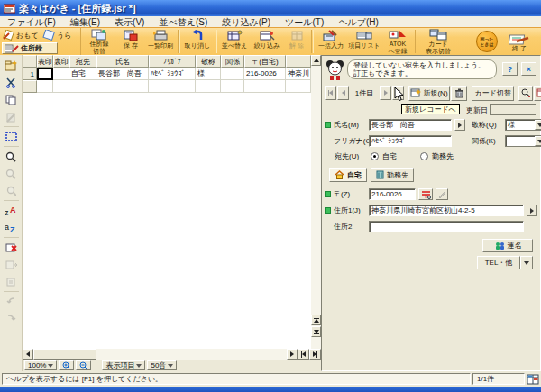 The image size is (541, 392). What do you see at coordinates (429, 94) in the screenshot?
I see `new-record-button-panel: 新規(N)` at bounding box center [429, 94].